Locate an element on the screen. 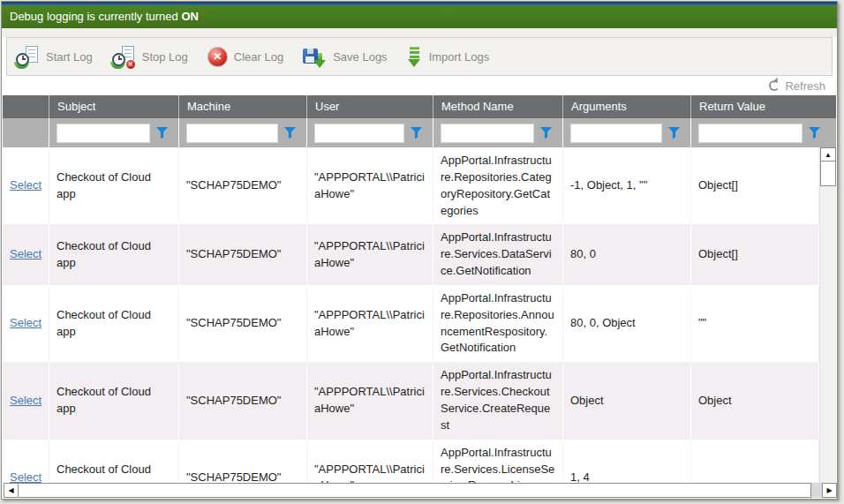  import-logs-button: Import Logs is located at coordinates (448, 56).